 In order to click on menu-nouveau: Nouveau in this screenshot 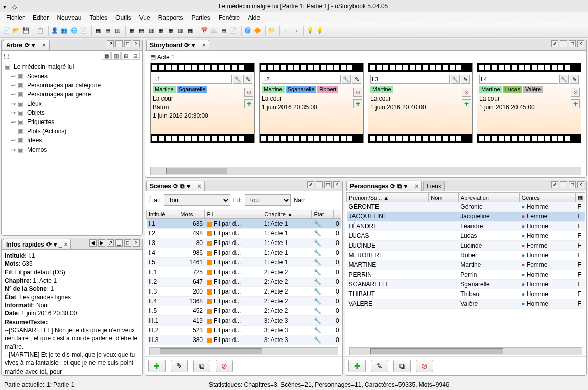, I will do `click(69, 18)`.